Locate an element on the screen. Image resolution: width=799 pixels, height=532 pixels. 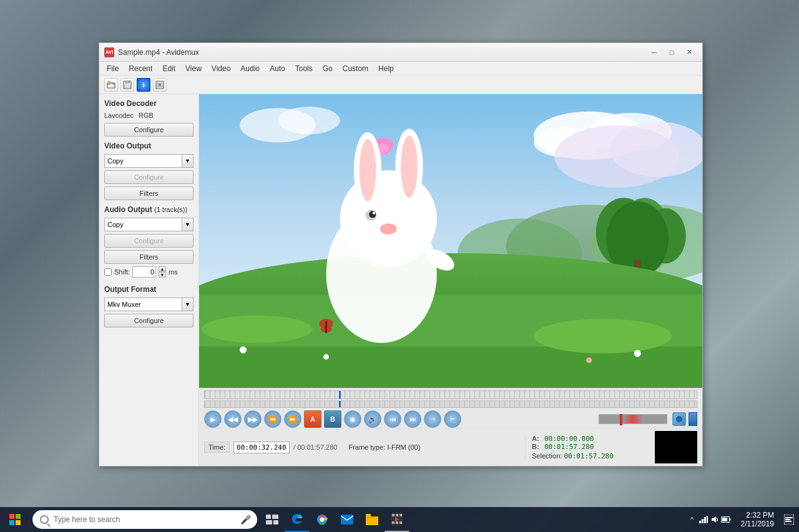
audio-output-select: Copy is located at coordinates (144, 225).